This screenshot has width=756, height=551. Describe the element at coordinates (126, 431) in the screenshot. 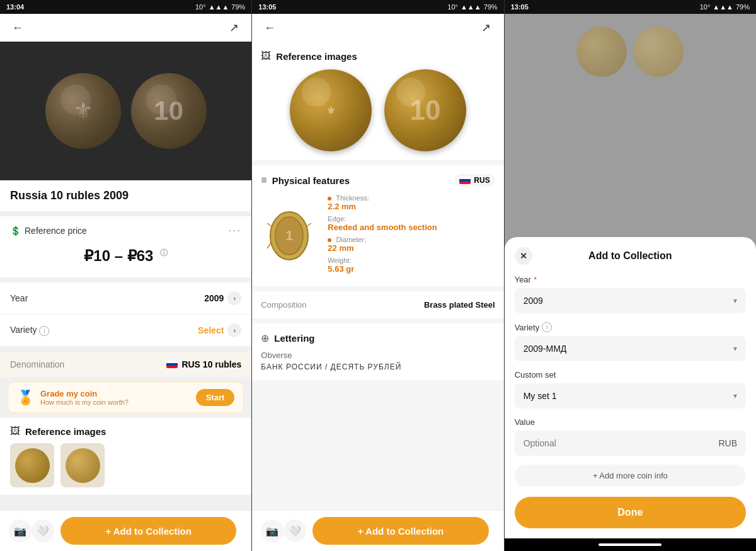

I see `ref-images-header: 🖼 Reference images` at that location.